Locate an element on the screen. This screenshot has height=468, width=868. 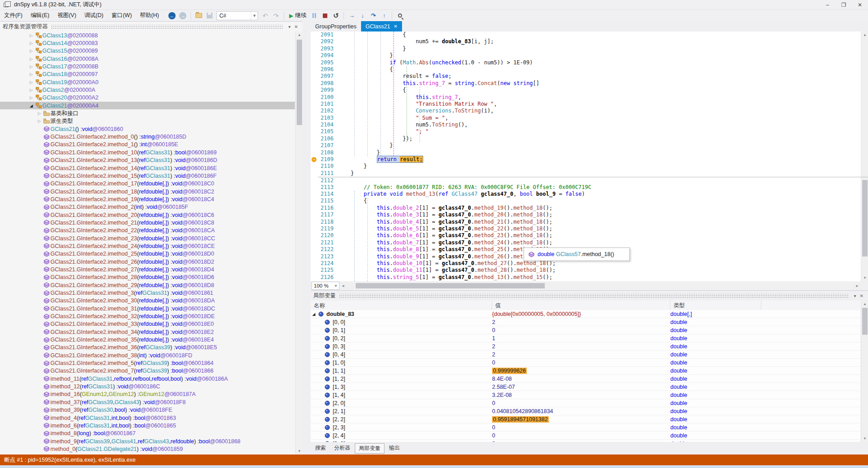
language-select: C#▼ is located at coordinates (237, 16).